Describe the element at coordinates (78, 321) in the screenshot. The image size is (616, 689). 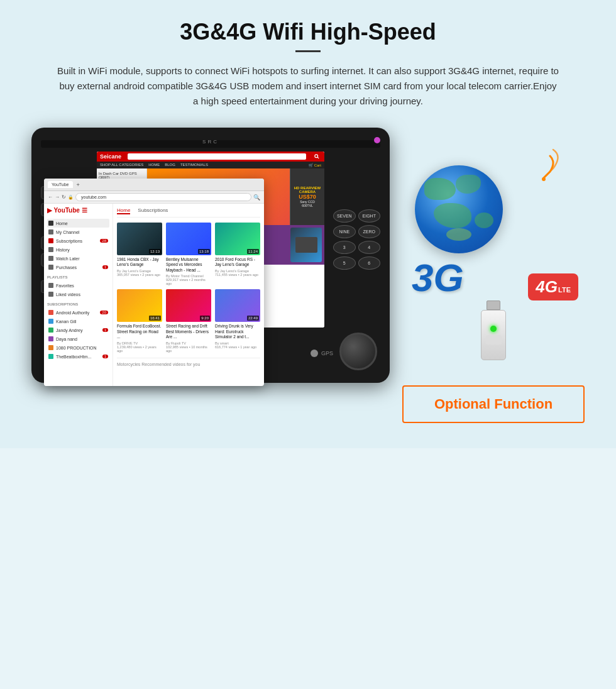
I see `sub-kanan-gill: Kanan Gill` at that location.